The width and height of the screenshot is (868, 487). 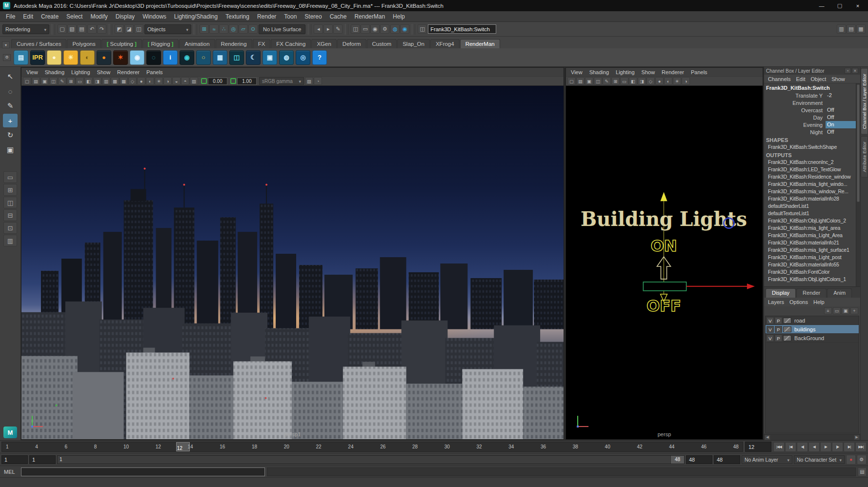 What do you see at coordinates (822, 6) in the screenshot?
I see `minimize-button: —` at bounding box center [822, 6].